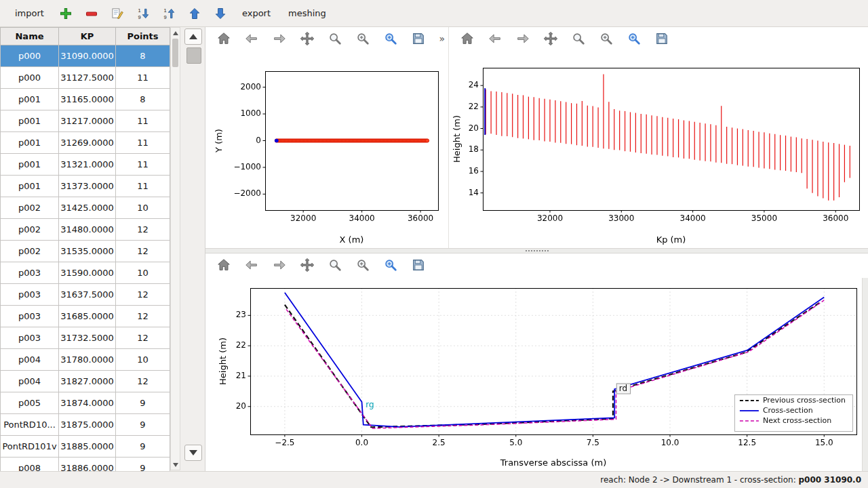 This screenshot has width=868, height=488. What do you see at coordinates (224, 39) in the screenshot?
I see `home-icon` at bounding box center [224, 39].